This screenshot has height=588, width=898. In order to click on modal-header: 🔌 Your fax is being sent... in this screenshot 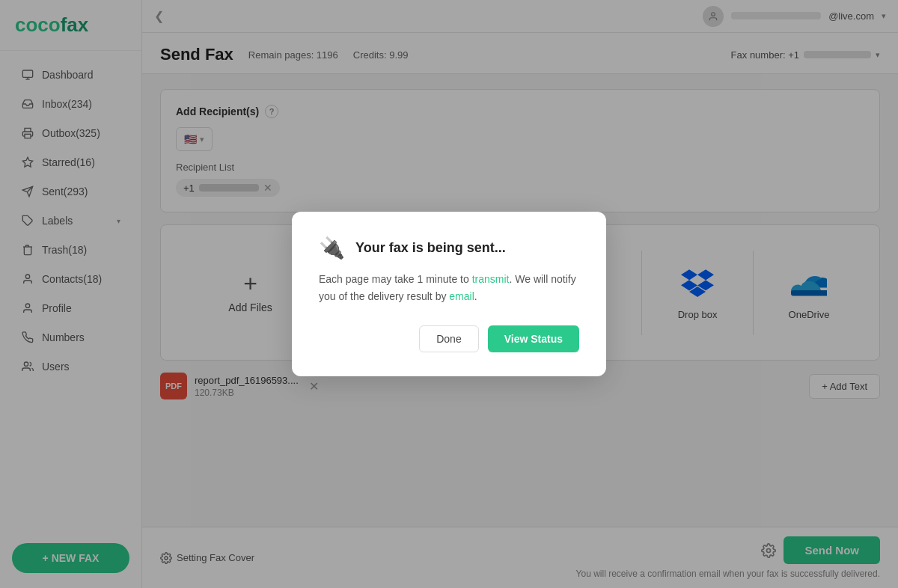, I will do `click(449, 248)`.